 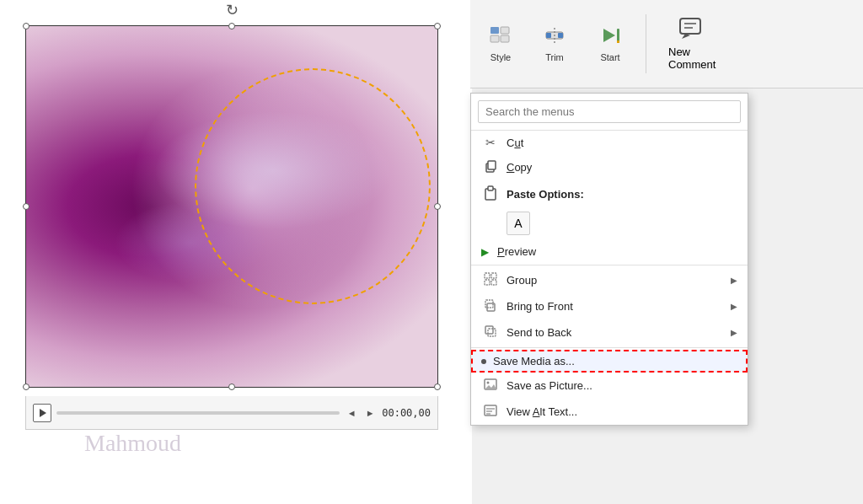 What do you see at coordinates (313, 186) in the screenshot?
I see `dashed-selection-circle` at bounding box center [313, 186].